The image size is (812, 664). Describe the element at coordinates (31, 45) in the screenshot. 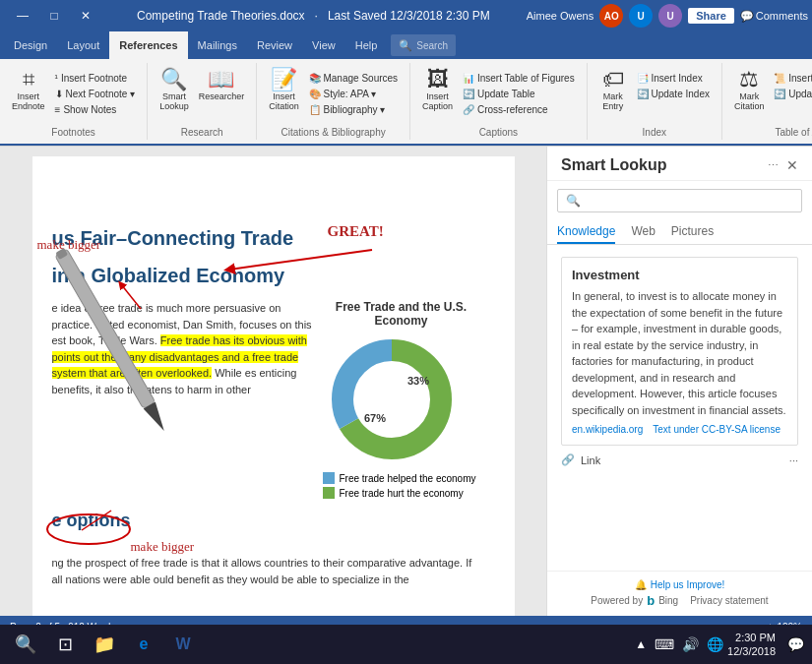

I see `tab-design: Design` at that location.